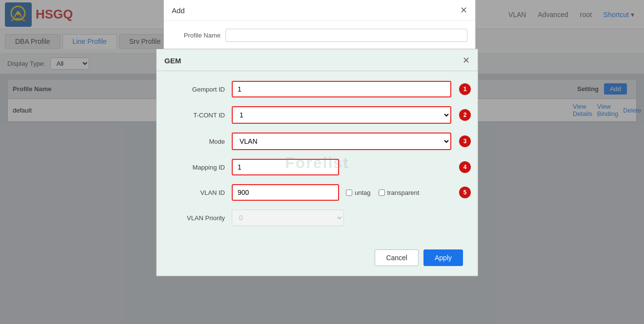 Image resolution: width=644 pixels, height=324 pixels. Describe the element at coordinates (198, 141) in the screenshot. I see `mode-label: Mode` at that location.